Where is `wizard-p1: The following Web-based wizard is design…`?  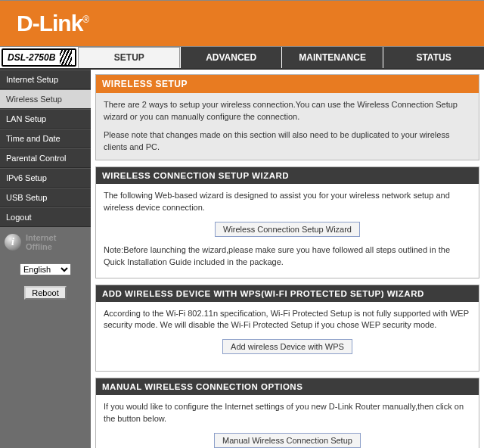 wizard-p1: The following Web-based wizard is design… is located at coordinates (287, 202).